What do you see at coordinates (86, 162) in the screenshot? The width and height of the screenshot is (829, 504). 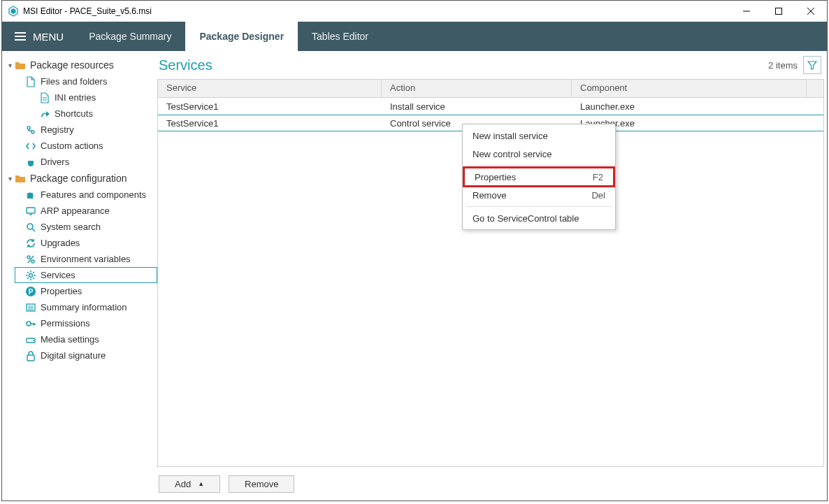 I see `sidebar-item-drivers: Drivers` at bounding box center [86, 162].